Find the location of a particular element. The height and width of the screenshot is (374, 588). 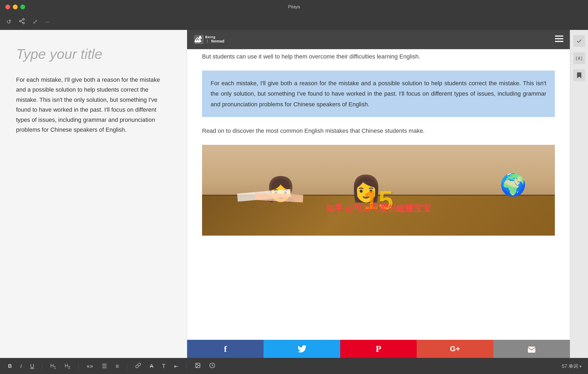

list-unordered-button: ☰ is located at coordinates (105, 366).